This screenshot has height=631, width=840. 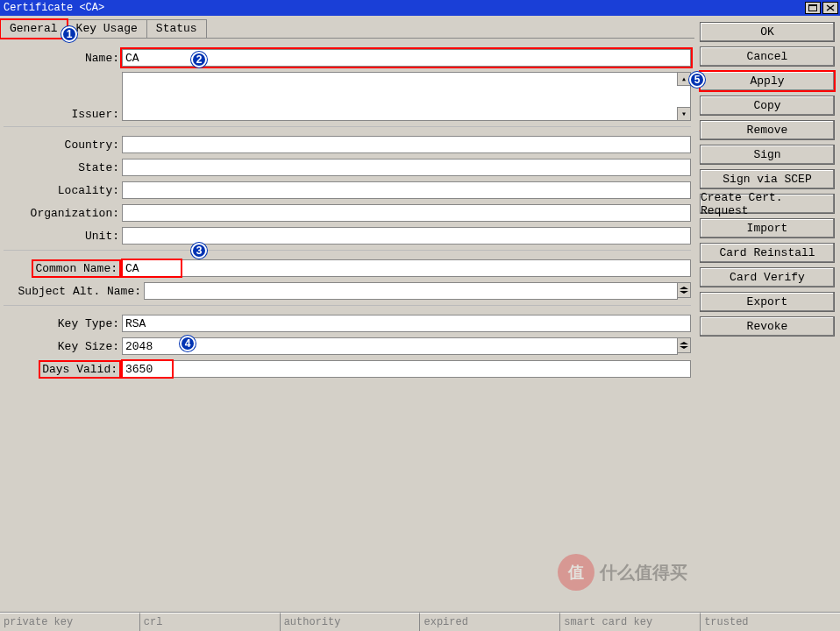 I want to click on country-label: Country:, so click(x=63, y=145).